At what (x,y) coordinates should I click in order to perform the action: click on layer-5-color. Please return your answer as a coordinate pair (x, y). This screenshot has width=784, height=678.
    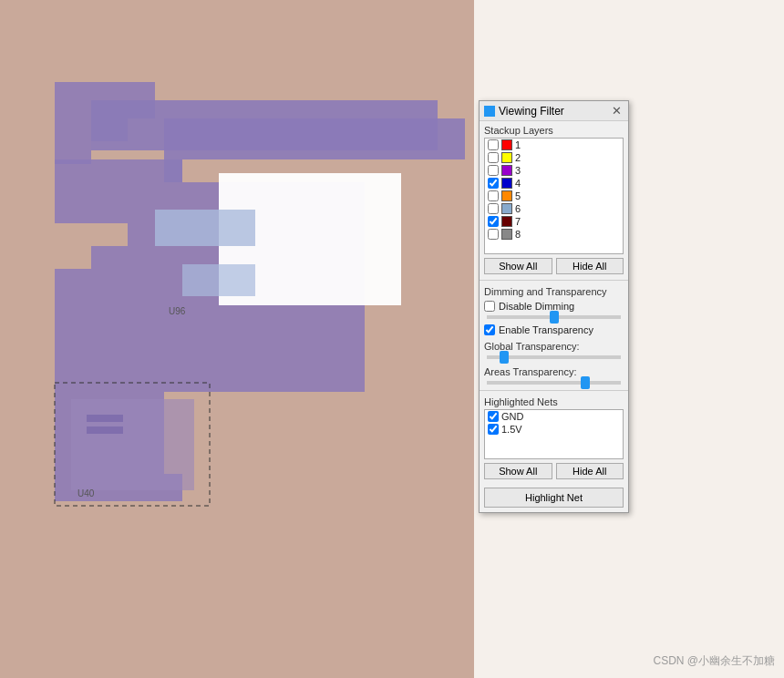
    Looking at the image, I should click on (507, 196).